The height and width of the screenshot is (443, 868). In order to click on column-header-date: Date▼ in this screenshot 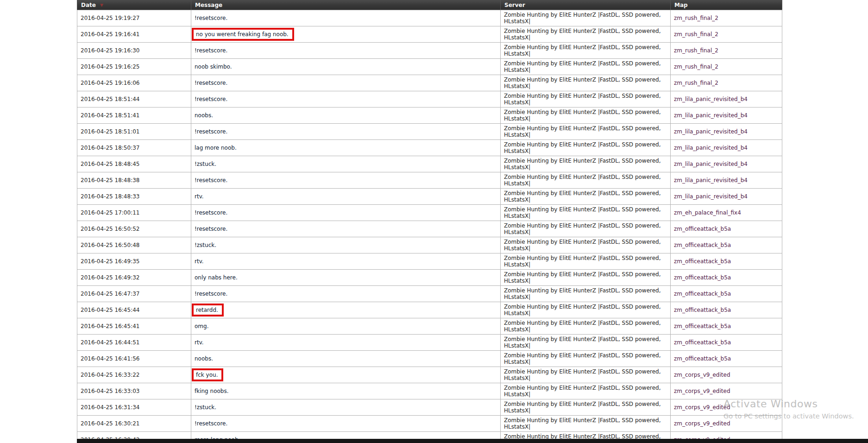, I will do `click(134, 6)`.